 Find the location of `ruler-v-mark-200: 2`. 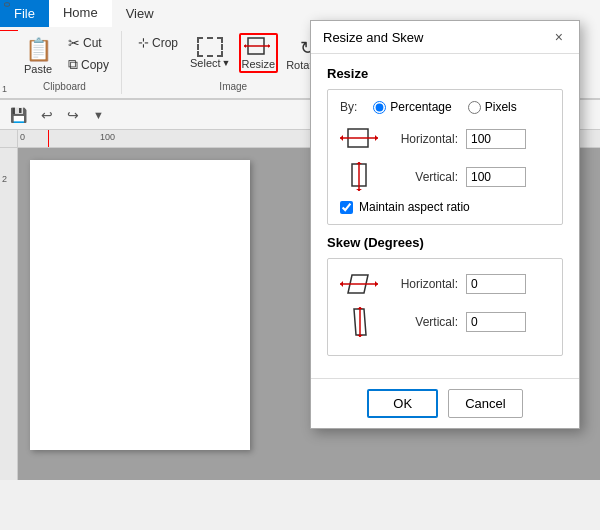

ruler-v-mark-200: 2 is located at coordinates (4, 179).